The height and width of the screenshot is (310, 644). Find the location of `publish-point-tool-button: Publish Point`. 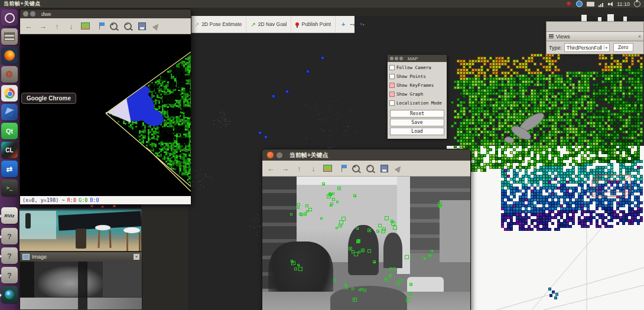

publish-point-tool-button: Publish Point is located at coordinates (313, 24).